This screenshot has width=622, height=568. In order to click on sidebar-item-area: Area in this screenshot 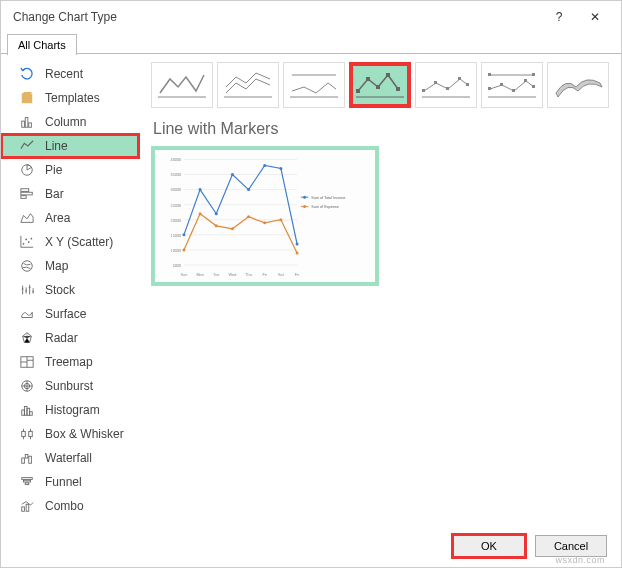, I will do `click(70, 218)`.